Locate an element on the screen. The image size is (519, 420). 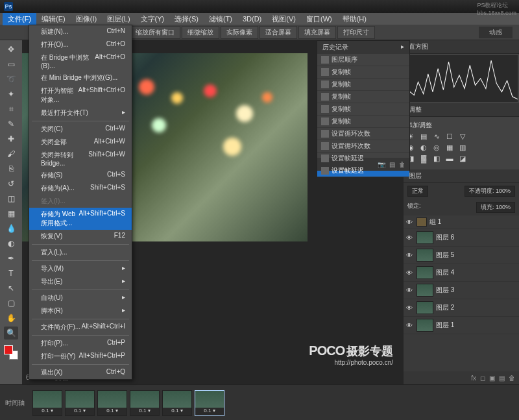
pen-tool: ✒ is located at coordinates (11, 258).